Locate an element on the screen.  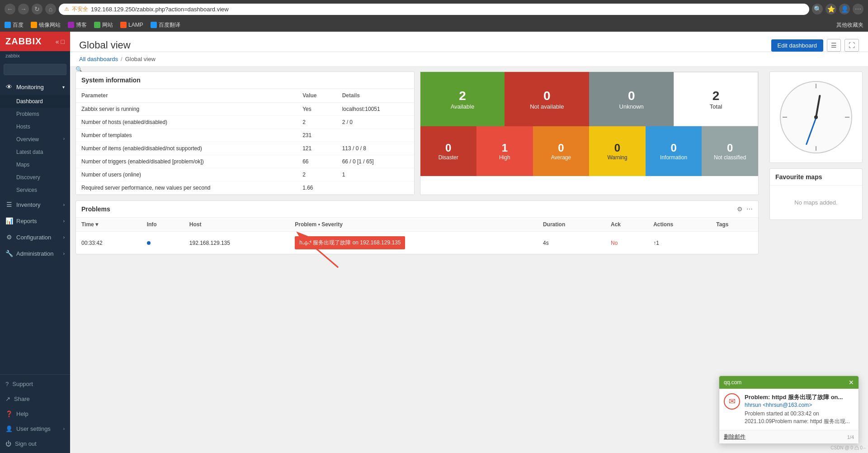
bookmark-jingxiang: 镜像网站 is located at coordinates (46, 25).